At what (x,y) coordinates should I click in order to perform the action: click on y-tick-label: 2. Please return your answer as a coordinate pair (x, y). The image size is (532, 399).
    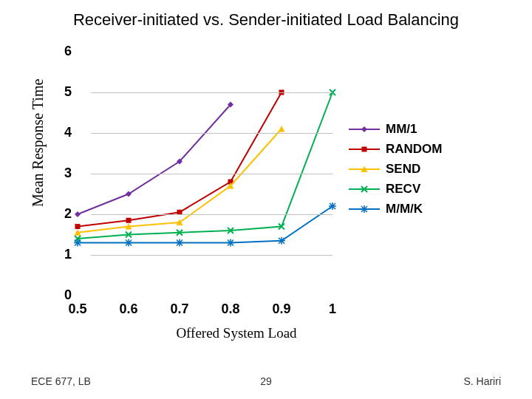
    Looking at the image, I should click on (61, 214).